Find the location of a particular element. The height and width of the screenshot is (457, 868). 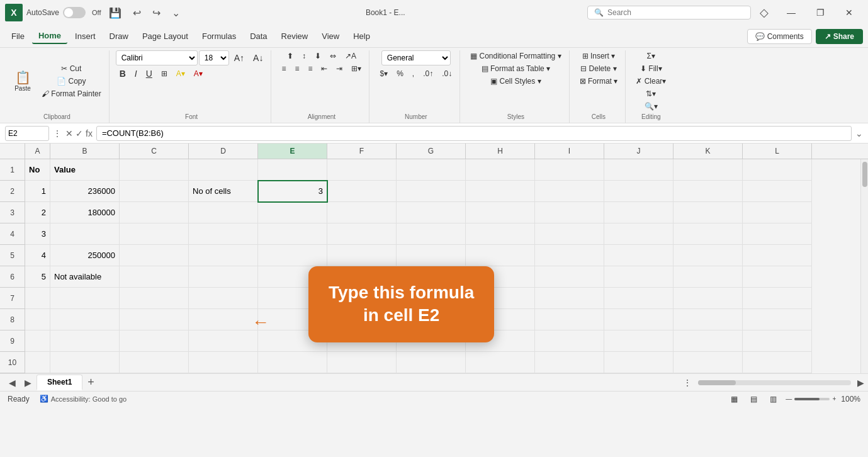

cell-h1 is located at coordinates (500, 170).